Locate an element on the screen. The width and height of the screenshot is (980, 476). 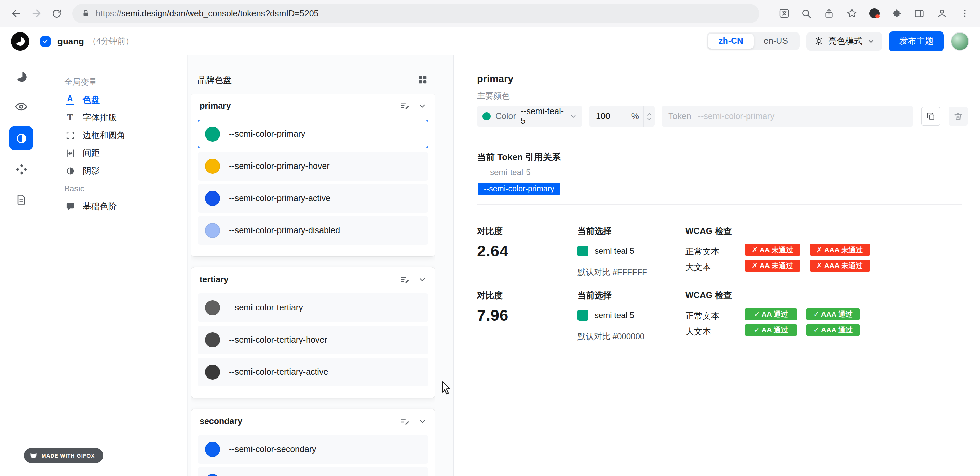
color-select: Color --semi-teal-5 is located at coordinates (530, 116).